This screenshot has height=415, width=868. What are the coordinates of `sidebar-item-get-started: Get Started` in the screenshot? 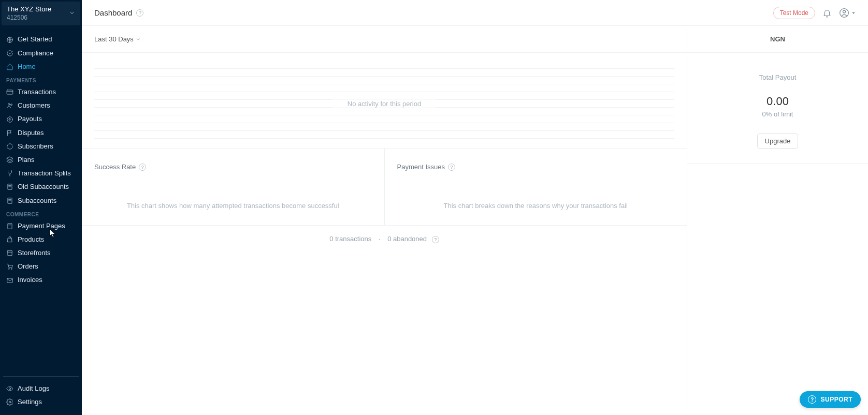 It's located at (41, 39).